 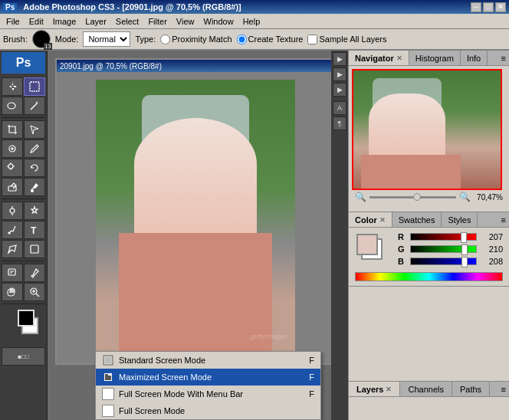 What do you see at coordinates (67, 39) in the screenshot?
I see `mode-label: Mode:` at bounding box center [67, 39].